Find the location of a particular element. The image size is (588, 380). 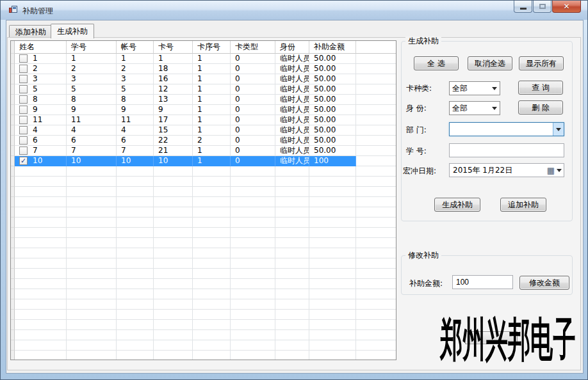

cell: 3 is located at coordinates (41, 79).